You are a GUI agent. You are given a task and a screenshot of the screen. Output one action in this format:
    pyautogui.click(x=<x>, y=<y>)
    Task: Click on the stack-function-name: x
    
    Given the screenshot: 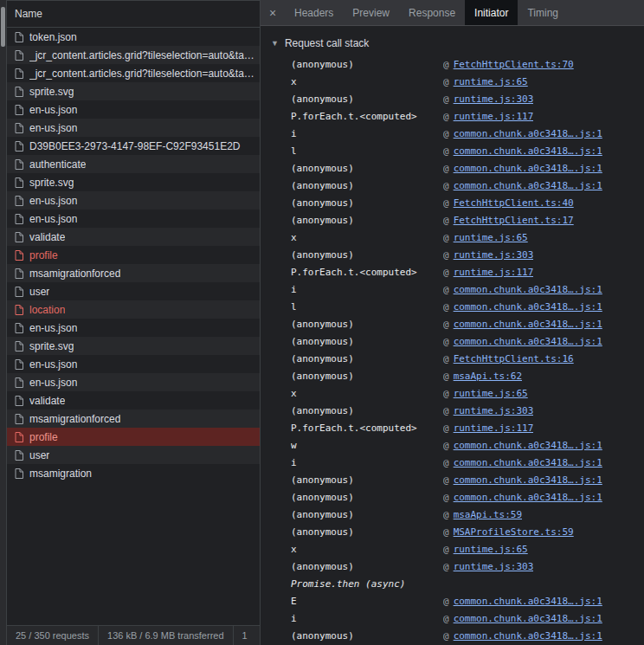 What is the action you would take?
    pyautogui.click(x=367, y=237)
    